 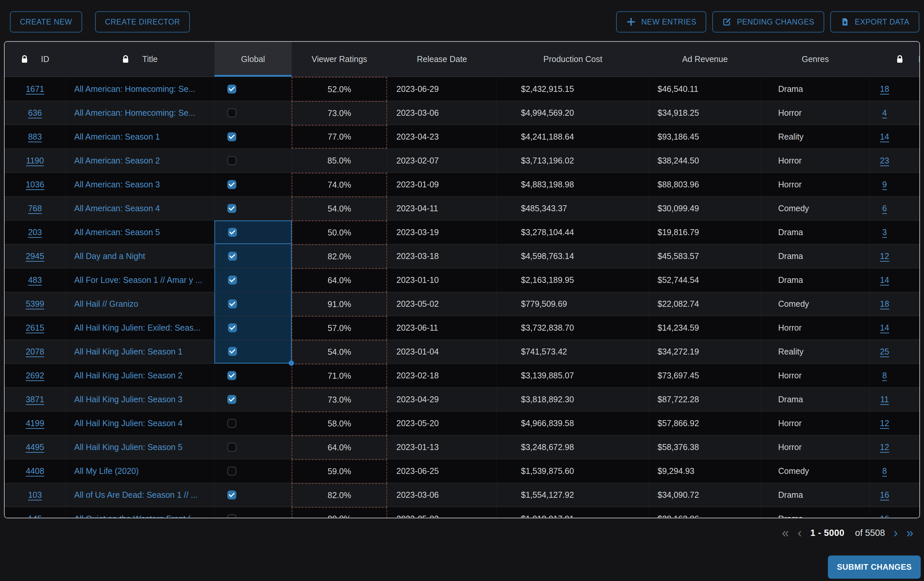 I want to click on viewer-rating-cell: 57.0%, so click(x=339, y=328).